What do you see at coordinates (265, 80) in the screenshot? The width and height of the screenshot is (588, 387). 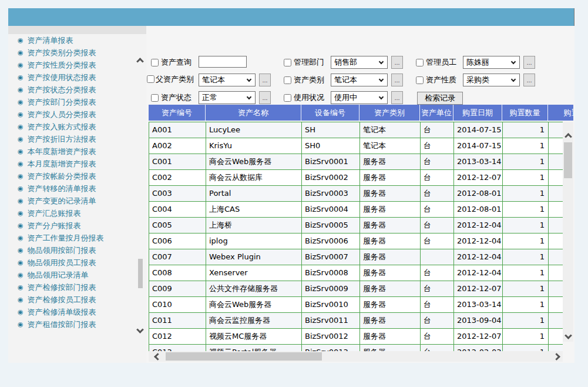 I see `parent-category-more-button: ...` at bounding box center [265, 80].